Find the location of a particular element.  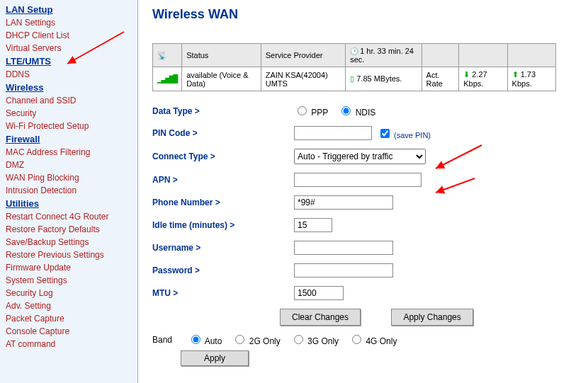

status-header-provider: Service Provider is located at coordinates (303, 55).